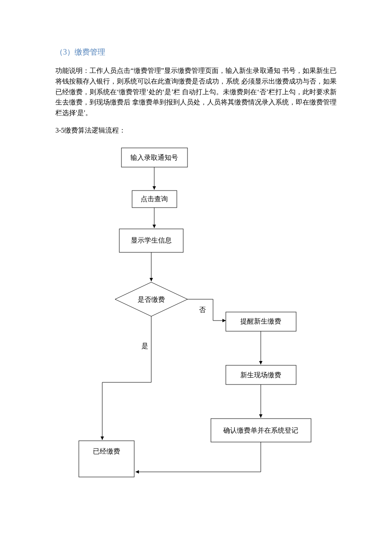  Describe the element at coordinates (127, 378) in the screenshot. I see `edge-n4-n8` at that location.